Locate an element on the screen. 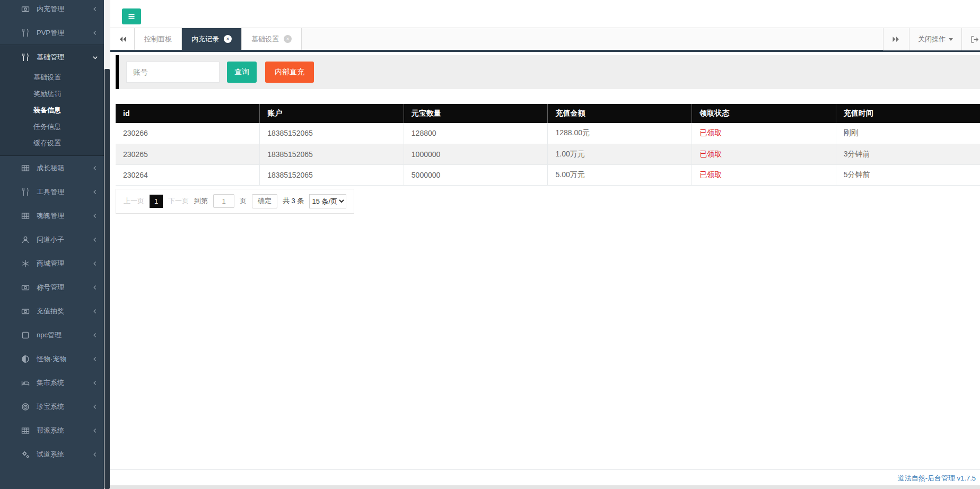  sidebar-item-label: 内充管理 is located at coordinates (50, 9).